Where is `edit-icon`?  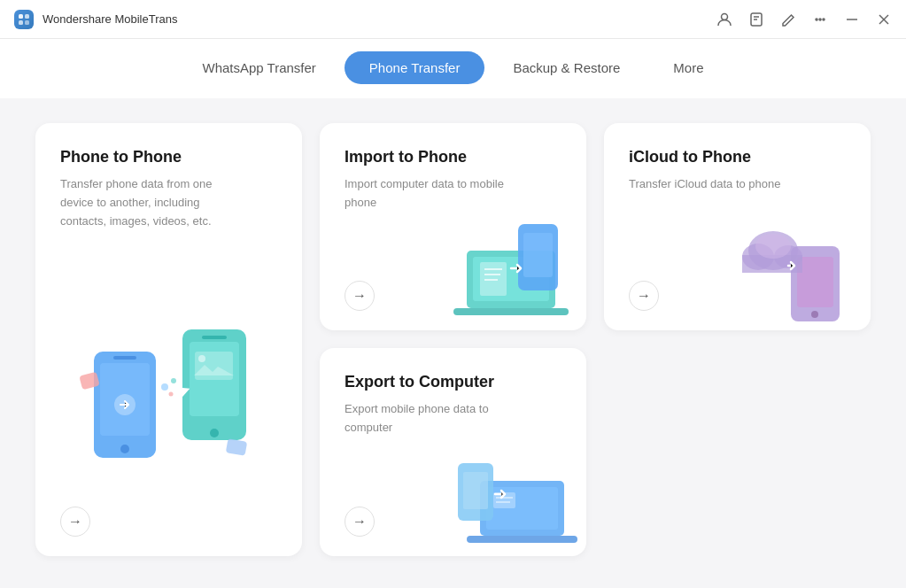
edit-icon is located at coordinates (788, 19).